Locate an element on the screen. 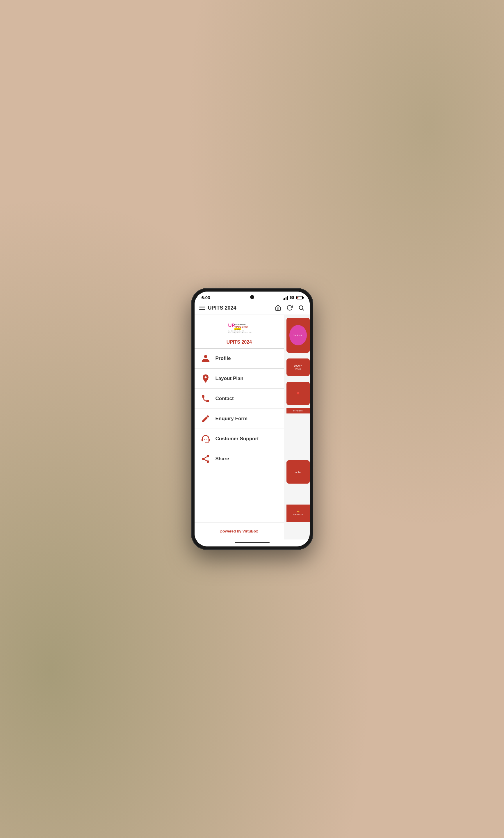  background-content: CM Photo 1000 +Area ❤️ nt Policies er th… is located at coordinates (297, 427).